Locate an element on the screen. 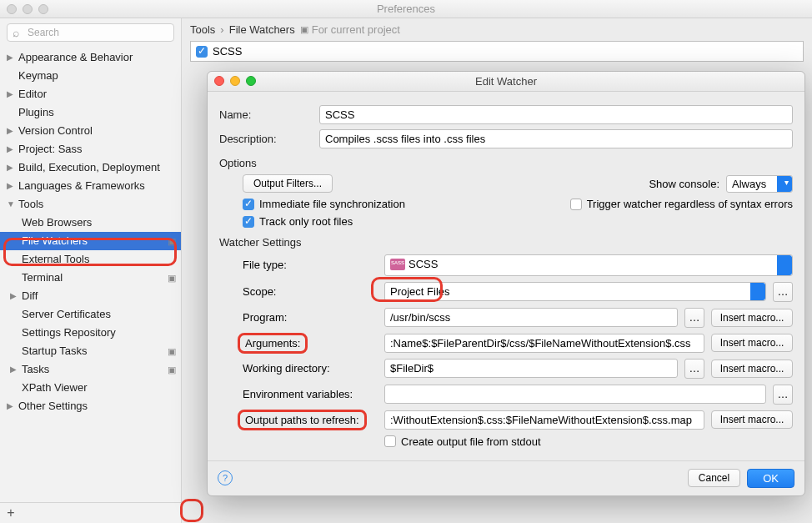 The image size is (812, 523). create-output-checkbox is located at coordinates (390, 441).